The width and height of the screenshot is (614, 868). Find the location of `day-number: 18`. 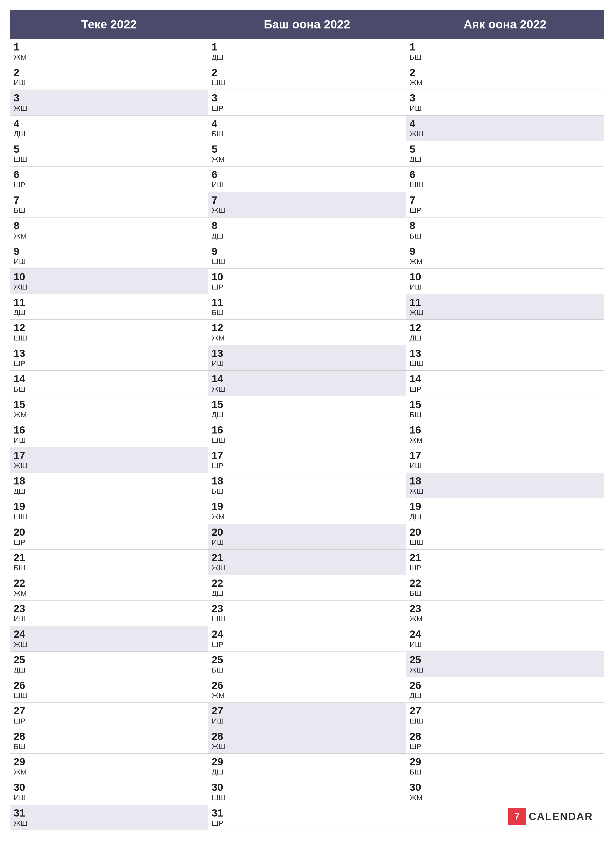

day-number: 18 is located at coordinates (505, 481).